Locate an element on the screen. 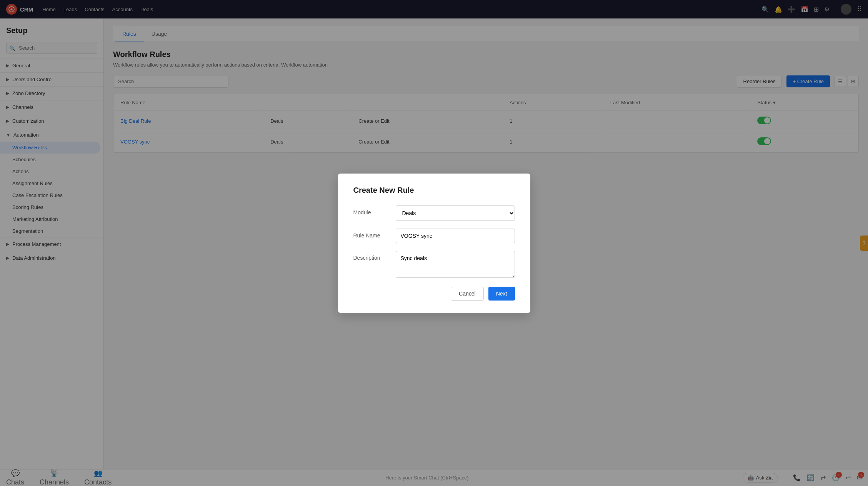 This screenshot has width=868, height=486. create-rule-modal: Create New Rule Module Deals Leads Conta… is located at coordinates (434, 243).